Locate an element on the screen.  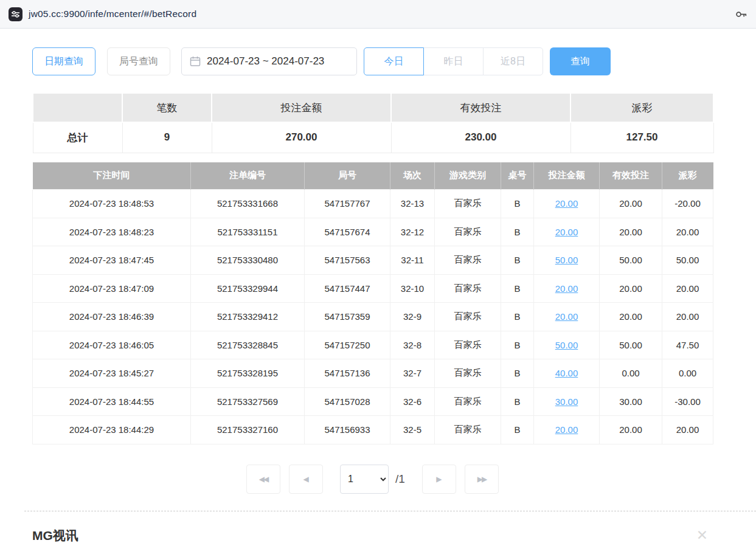
summary-cell: 230.00 is located at coordinates (480, 137).